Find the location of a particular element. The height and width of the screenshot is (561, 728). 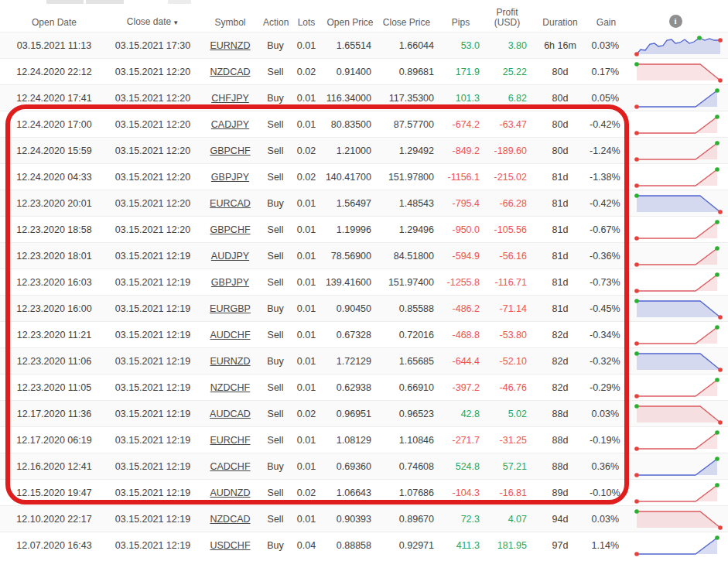

header-symbol: Symbol is located at coordinates (231, 23).